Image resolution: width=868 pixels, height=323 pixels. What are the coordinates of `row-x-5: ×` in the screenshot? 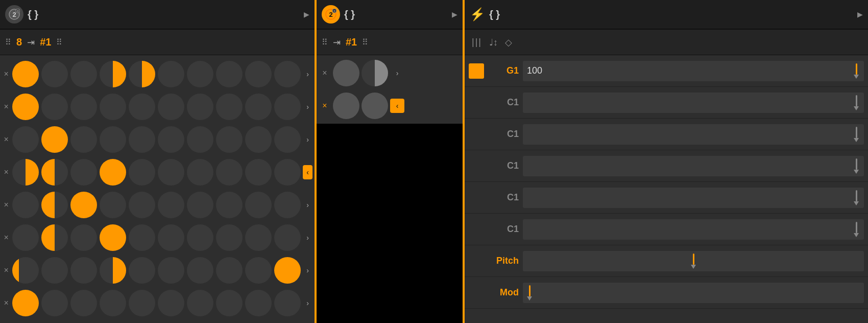 It's located at (6, 205).